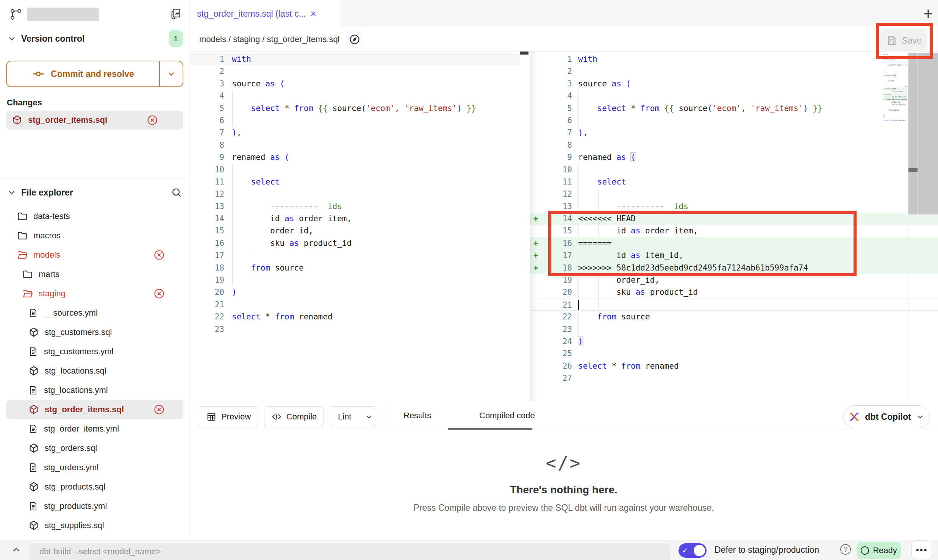  I want to click on search-icon, so click(177, 192).